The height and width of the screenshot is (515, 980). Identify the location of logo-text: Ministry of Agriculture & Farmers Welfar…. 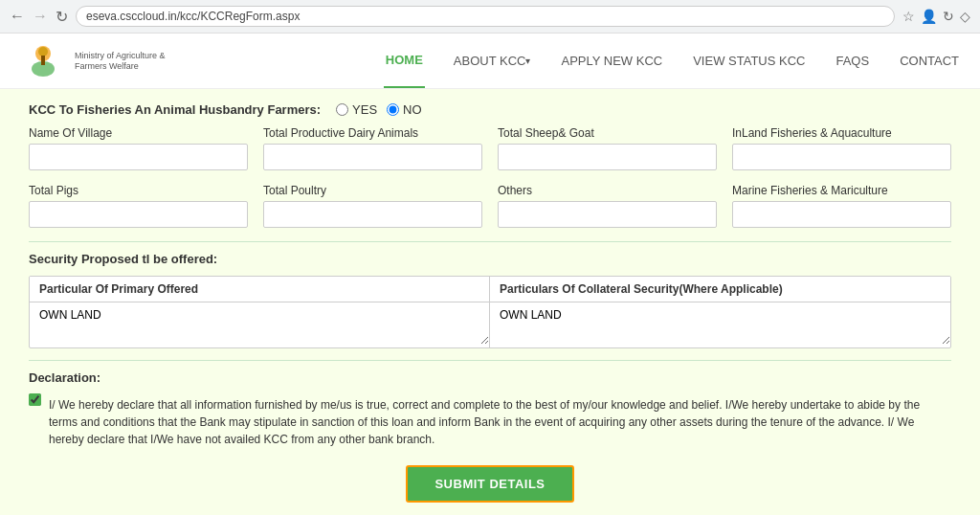
(122, 61).